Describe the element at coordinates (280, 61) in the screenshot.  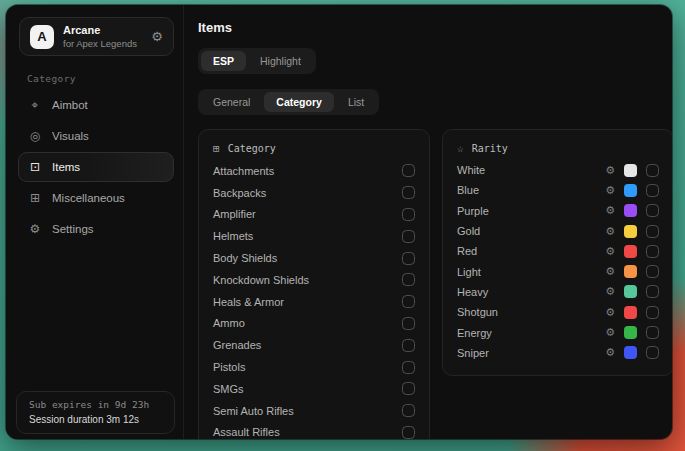
I see `mode-tab: Highlight` at that location.